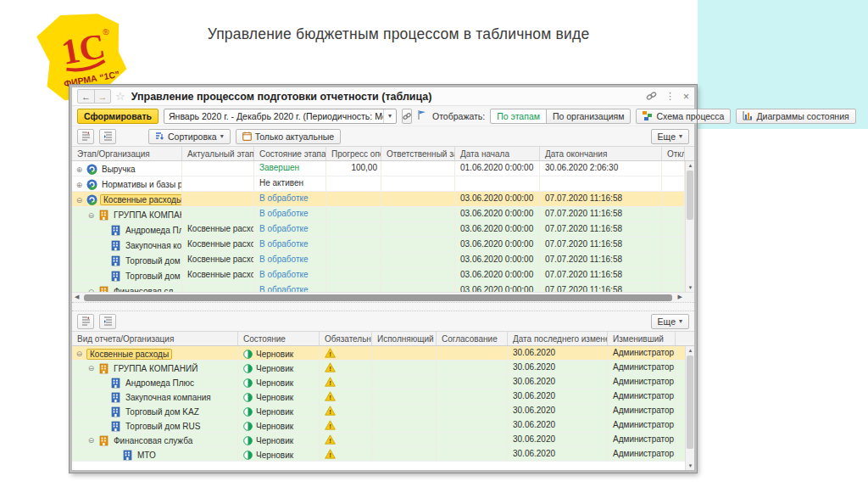  Describe the element at coordinates (155, 339) in the screenshot. I see `table2-col-header: Вид отчета/Организация` at that location.